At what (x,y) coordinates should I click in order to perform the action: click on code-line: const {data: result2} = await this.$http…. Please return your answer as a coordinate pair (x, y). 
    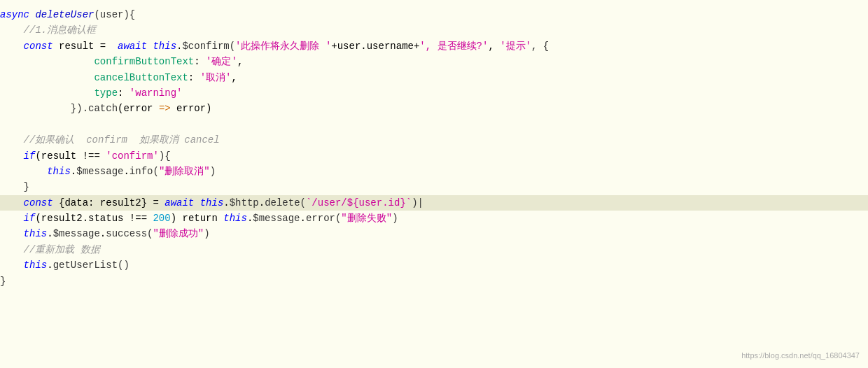
    Looking at the image, I should click on (434, 203).